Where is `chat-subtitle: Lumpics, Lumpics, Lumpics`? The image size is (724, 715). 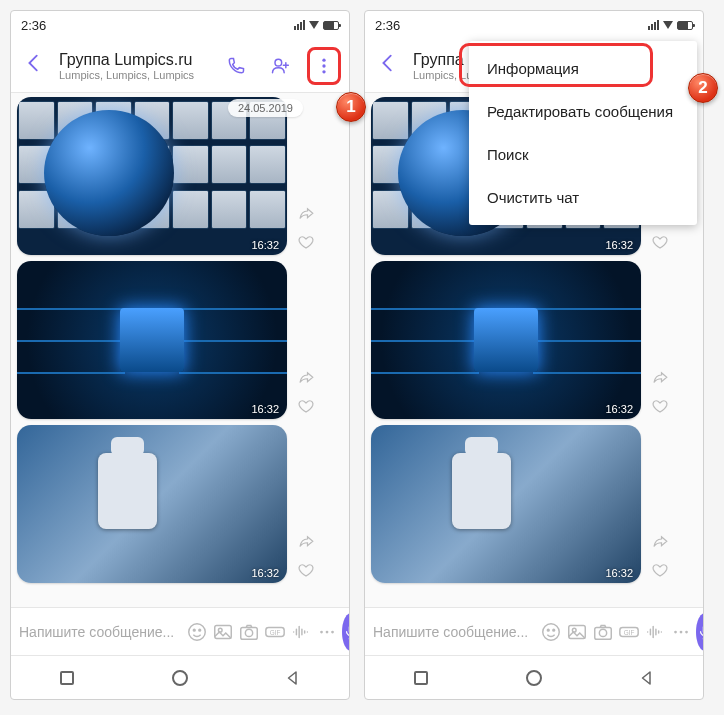 chat-subtitle: Lumpics, Lumpics, Lumpics is located at coordinates (134, 75).